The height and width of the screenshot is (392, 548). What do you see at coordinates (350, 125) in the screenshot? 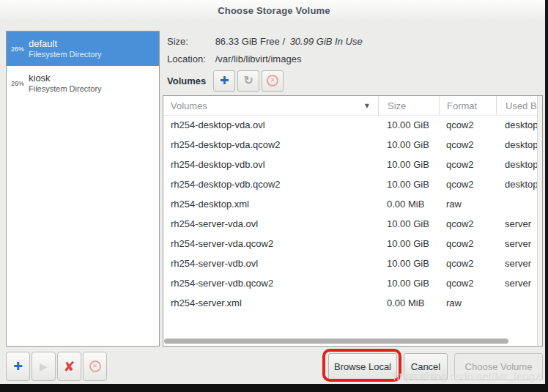
I see `volume-row: rh254-desktop-vda.ovl 10.00 GiB qcow2 de…` at bounding box center [350, 125].